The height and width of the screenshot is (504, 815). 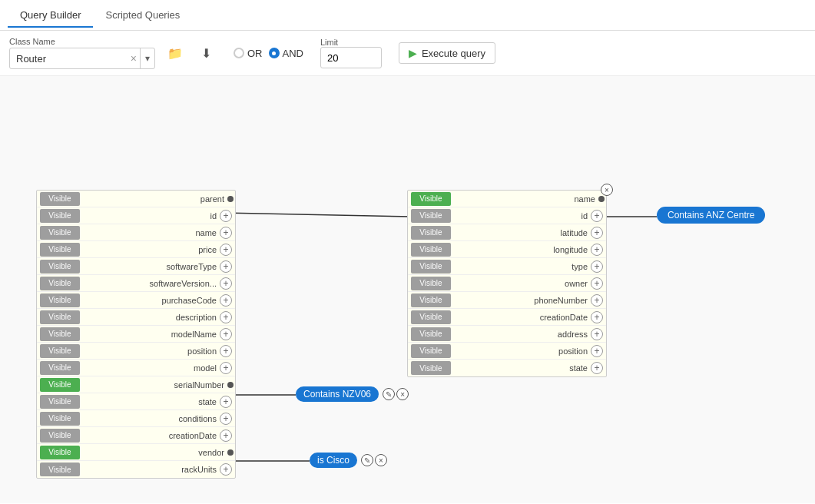 What do you see at coordinates (403, 394) in the screenshot?
I see `serial-number-filter-close-button: ×` at bounding box center [403, 394].